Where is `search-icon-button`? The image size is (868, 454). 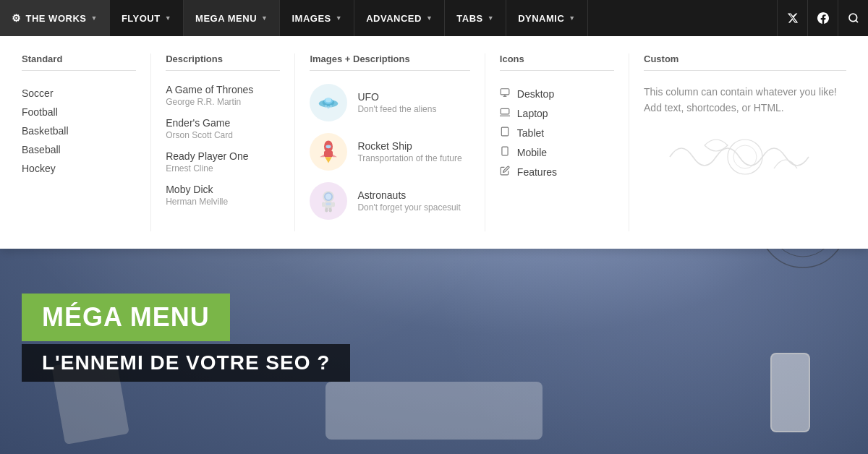
search-icon-button is located at coordinates (853, 18).